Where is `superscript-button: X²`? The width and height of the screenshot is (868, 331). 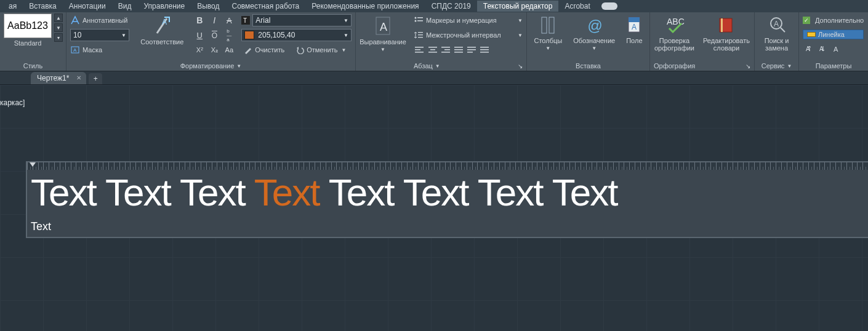
superscript-button: X² is located at coordinates (199, 50).